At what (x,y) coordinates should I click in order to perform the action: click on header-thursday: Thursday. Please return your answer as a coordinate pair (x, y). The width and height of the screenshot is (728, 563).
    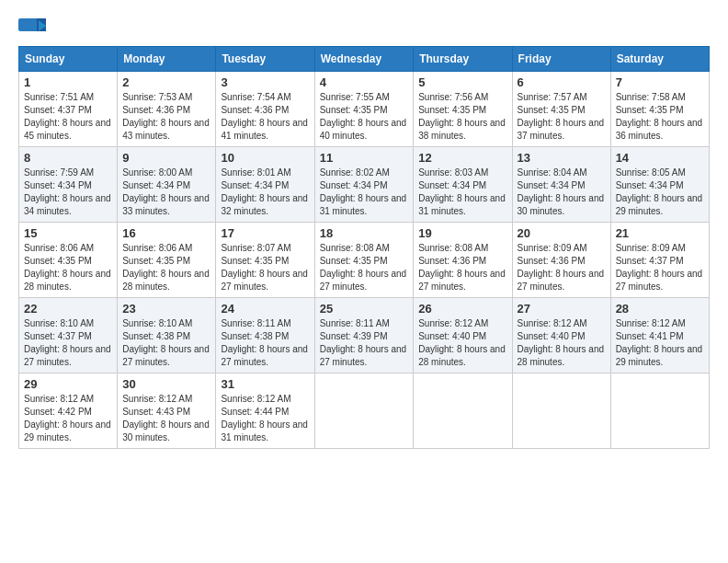
    Looking at the image, I should click on (463, 59).